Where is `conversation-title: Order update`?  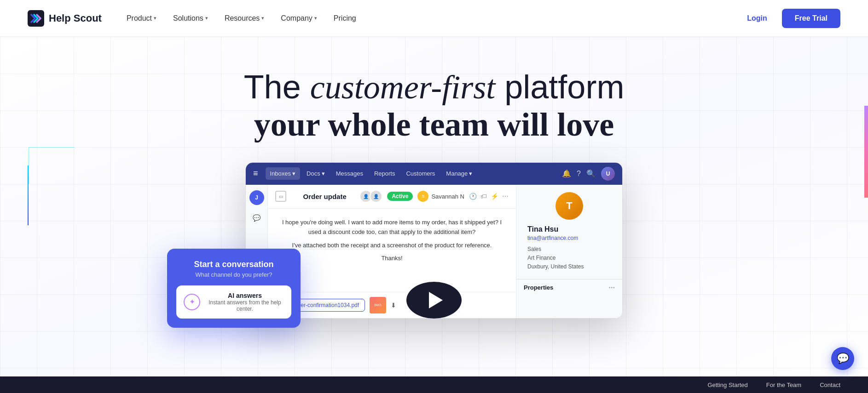 conversation-title: Order update is located at coordinates (325, 197).